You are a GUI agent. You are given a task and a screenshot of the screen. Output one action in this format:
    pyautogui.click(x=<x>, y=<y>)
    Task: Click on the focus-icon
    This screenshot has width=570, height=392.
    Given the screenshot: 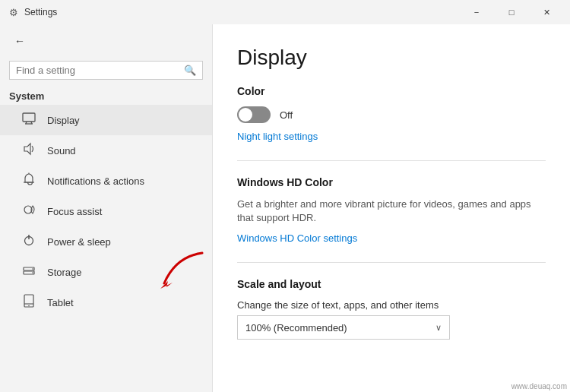 What is the action you would take?
    pyautogui.click(x=29, y=211)
    